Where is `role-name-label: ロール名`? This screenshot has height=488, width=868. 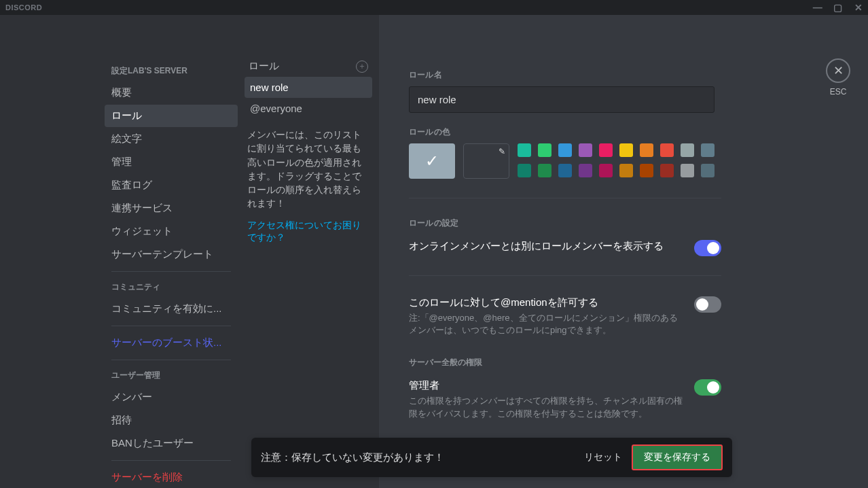
role-name-label: ロール名 is located at coordinates (623, 75).